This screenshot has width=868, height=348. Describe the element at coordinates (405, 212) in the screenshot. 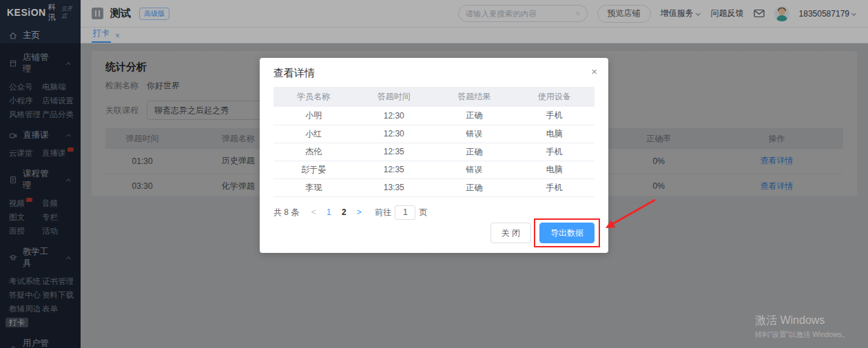

I see `goto-page-input` at that location.